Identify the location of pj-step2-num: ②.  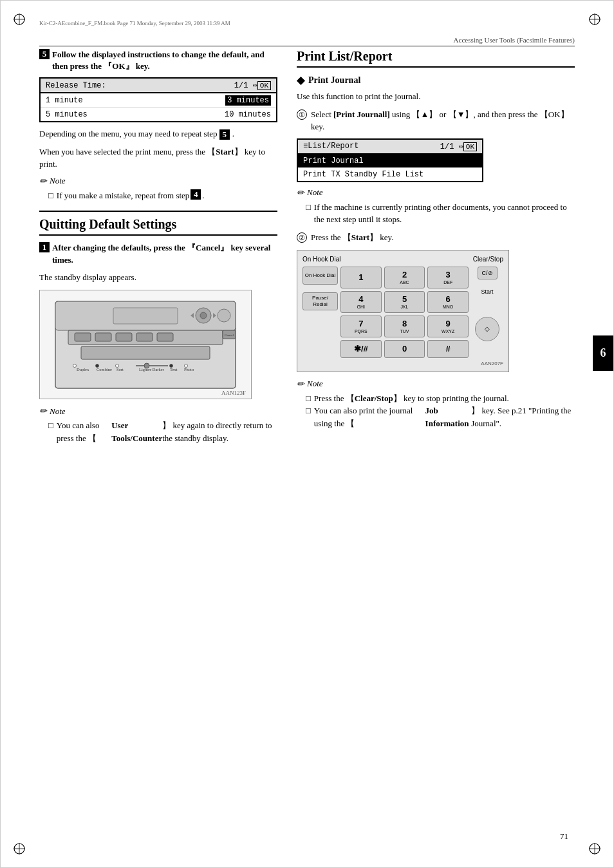
(302, 238).